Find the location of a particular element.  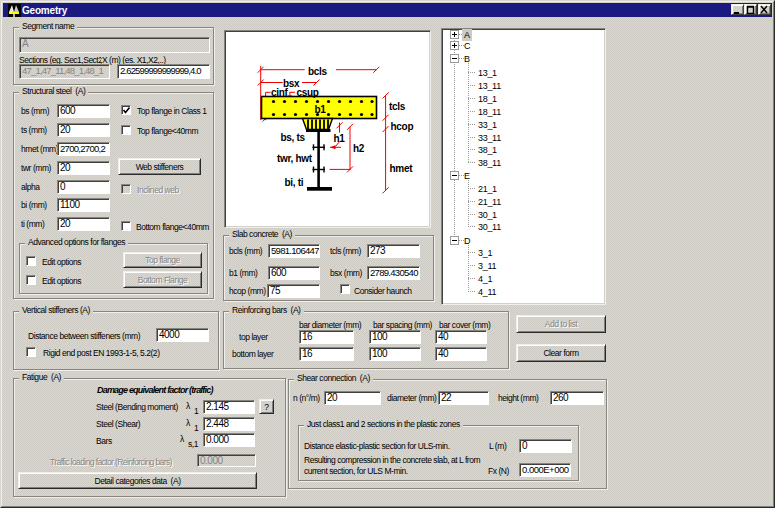

svg-text: h2 is located at coordinates (359, 148).